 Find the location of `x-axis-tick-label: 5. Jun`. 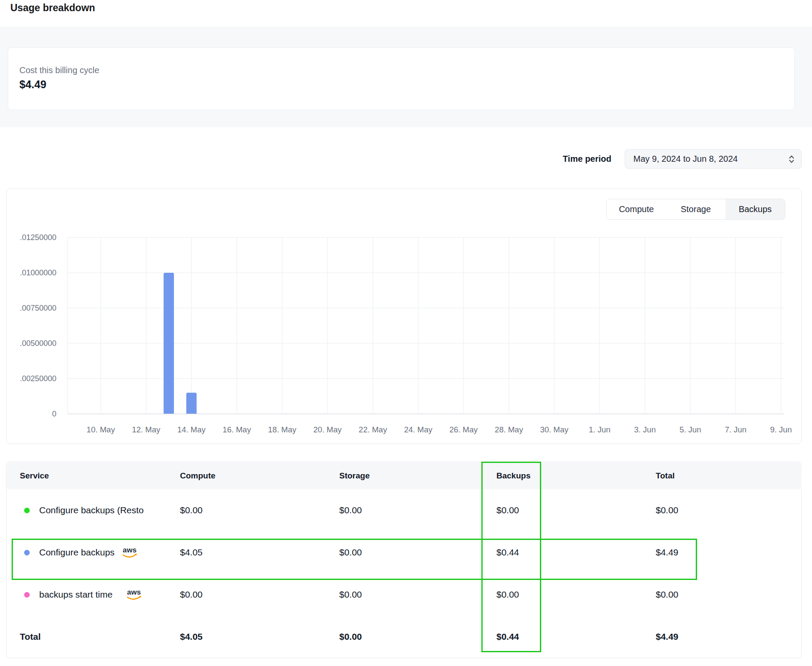

x-axis-tick-label: 5. Jun is located at coordinates (690, 429).